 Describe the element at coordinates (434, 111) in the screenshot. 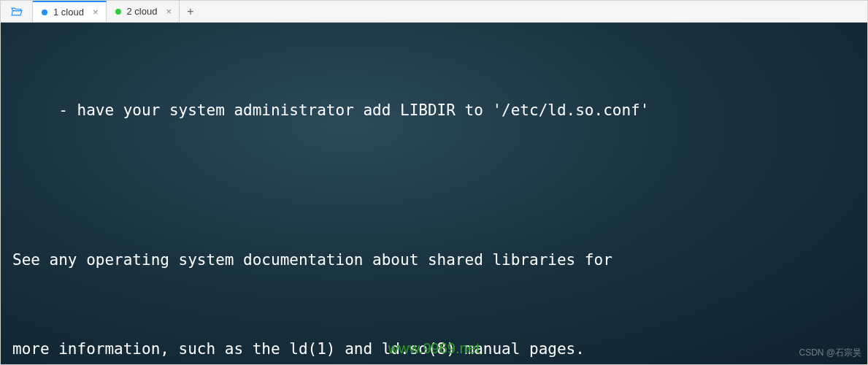

I see `terminal-line: - have your system administrator add LIB…` at that location.